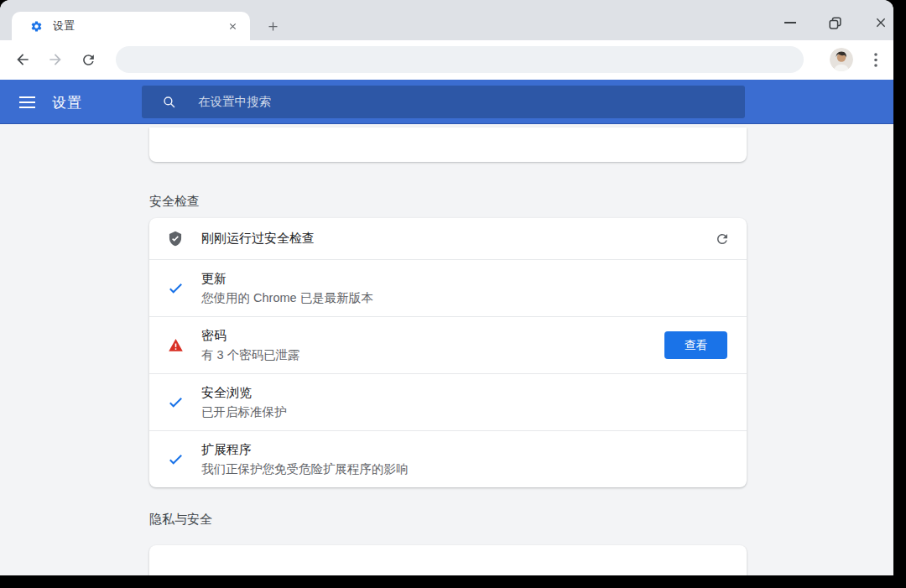 Image resolution: width=906 pixels, height=588 pixels. I want to click on row-title: 安全浏览, so click(244, 393).